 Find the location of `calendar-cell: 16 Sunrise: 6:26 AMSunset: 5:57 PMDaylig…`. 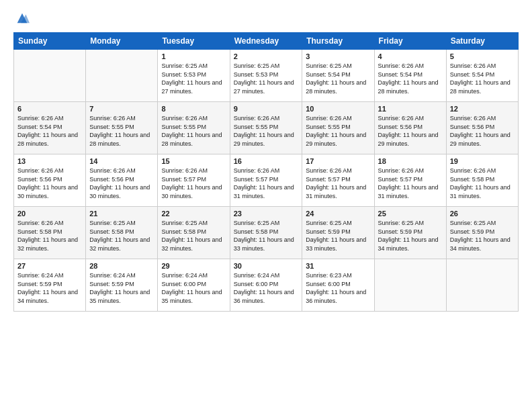

calendar-cell: 16 Sunrise: 6:26 AMSunset: 5:57 PMDaylig… is located at coordinates (266, 181).